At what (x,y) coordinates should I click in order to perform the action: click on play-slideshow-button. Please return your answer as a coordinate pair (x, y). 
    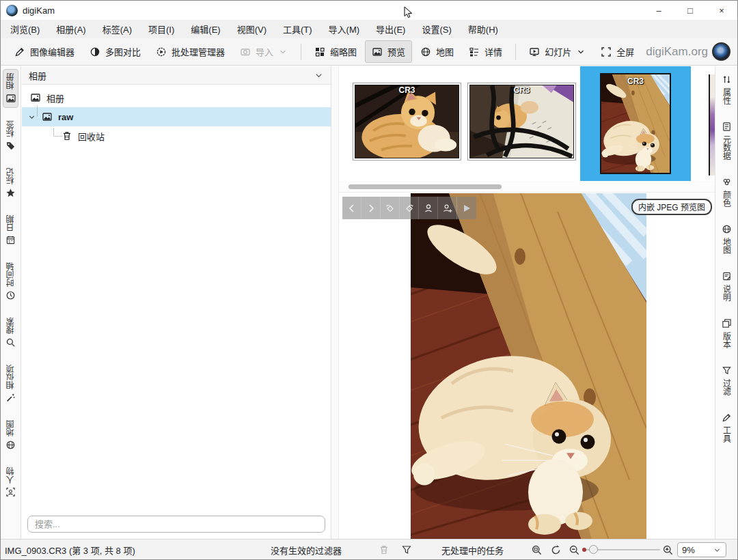
    Looking at the image, I should click on (467, 208).